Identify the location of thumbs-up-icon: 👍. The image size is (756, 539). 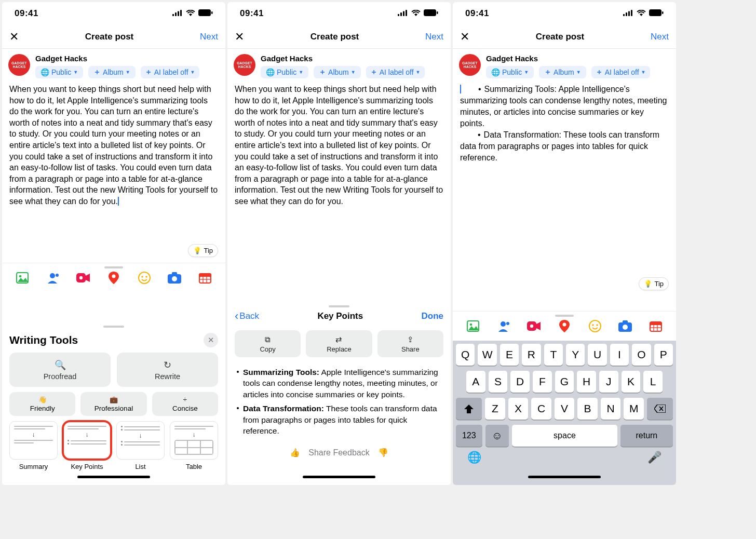
(295, 453).